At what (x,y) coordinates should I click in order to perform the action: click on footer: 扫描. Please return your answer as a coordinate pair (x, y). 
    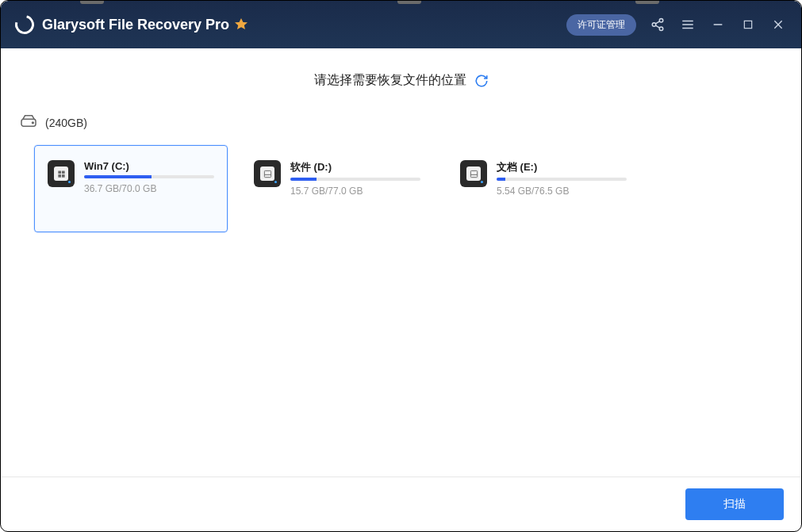
    Looking at the image, I should click on (401, 504).